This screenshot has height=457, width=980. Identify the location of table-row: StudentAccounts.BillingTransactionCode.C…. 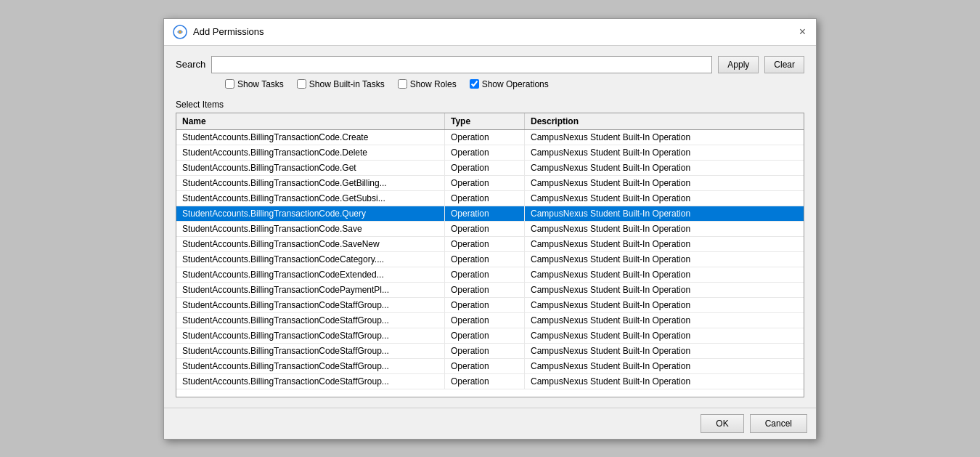
(490, 138).